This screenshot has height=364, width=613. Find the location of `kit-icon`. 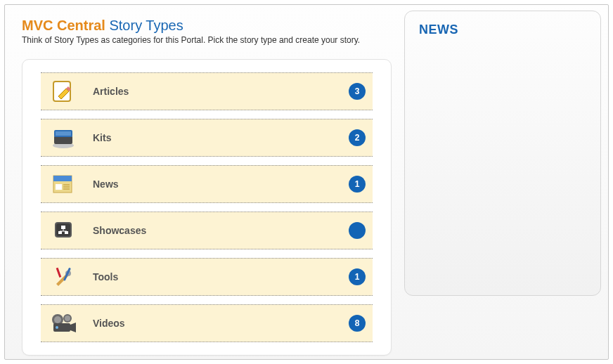

kit-icon is located at coordinates (63, 138).